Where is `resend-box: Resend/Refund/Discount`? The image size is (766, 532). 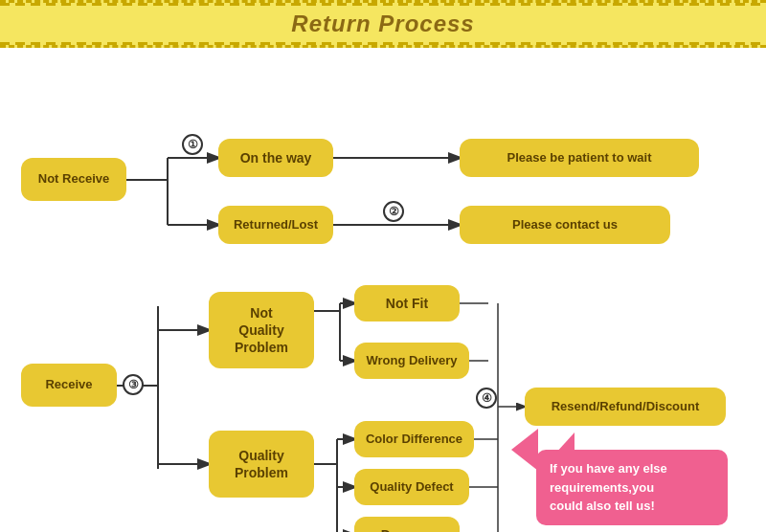
resend-box: Resend/Refund/Discount is located at coordinates (625, 407).